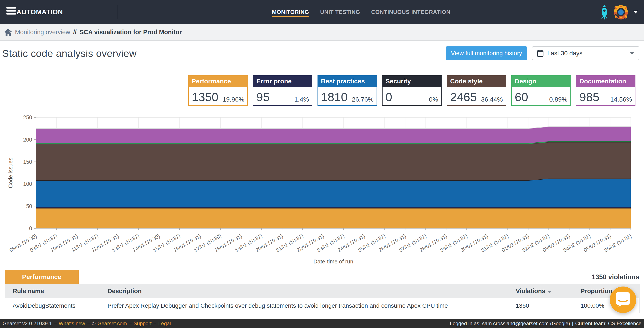  Describe the element at coordinates (56, 291) in the screenshot. I see `column-rule-name: Rule name` at that location.